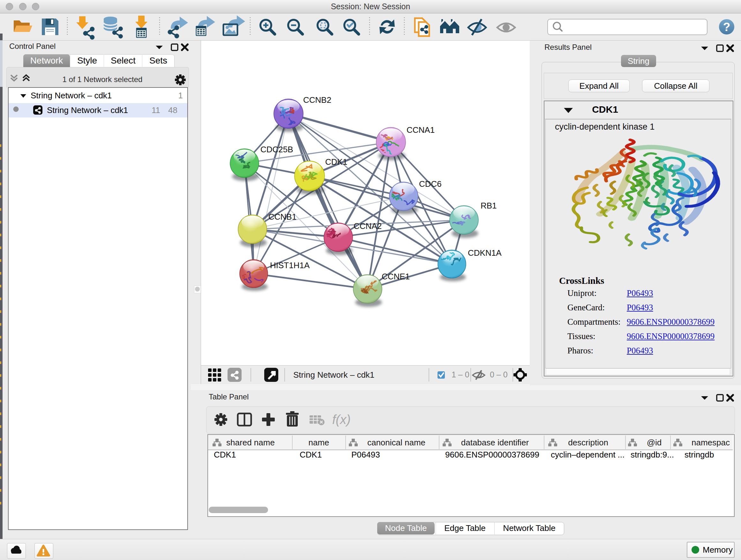 The image size is (741, 560). Describe the element at coordinates (334, 375) in the screenshot. I see `svg-text: String Network – cdk1` at that location.